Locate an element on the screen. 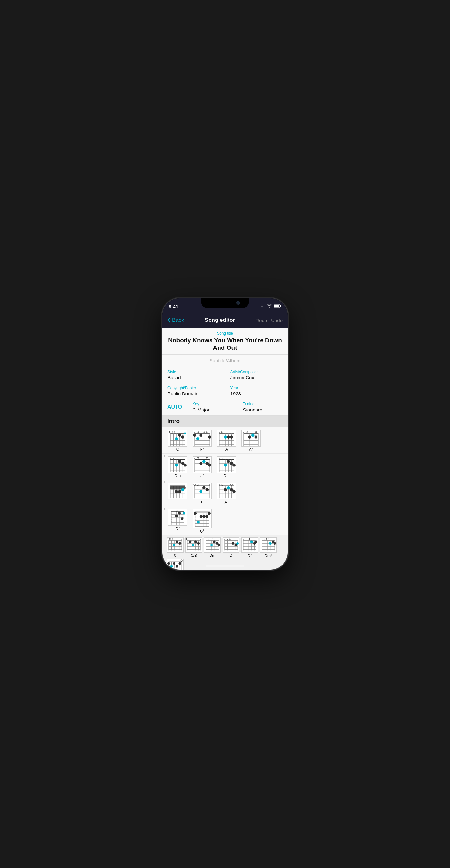  tuning-label: Tuning is located at coordinates (263, 404).